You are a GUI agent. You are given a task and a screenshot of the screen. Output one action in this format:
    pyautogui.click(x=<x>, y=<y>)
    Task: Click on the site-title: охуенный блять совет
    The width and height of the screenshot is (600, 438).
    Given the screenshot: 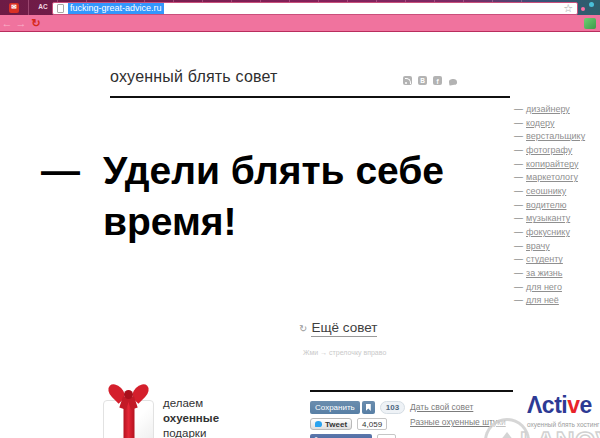 What is the action you would take?
    pyautogui.click(x=194, y=77)
    